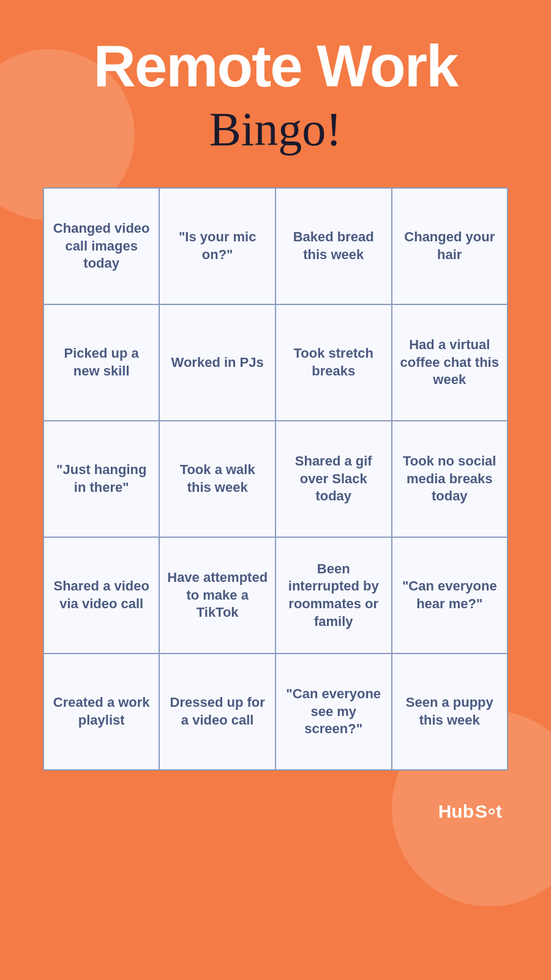  Describe the element at coordinates (102, 246) in the screenshot. I see `bingo-cell-r0-c0: Changed video call images today` at that location.